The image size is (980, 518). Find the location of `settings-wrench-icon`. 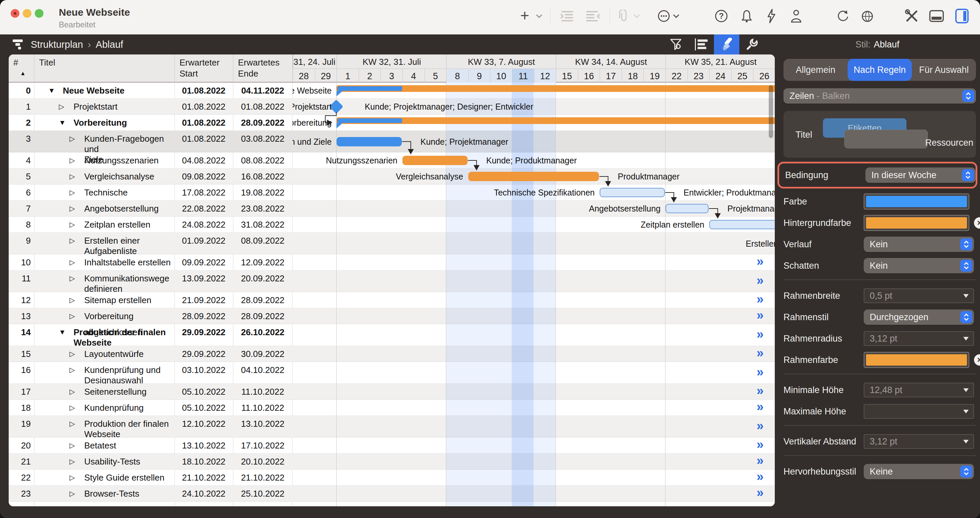

settings-wrench-icon is located at coordinates (752, 44).